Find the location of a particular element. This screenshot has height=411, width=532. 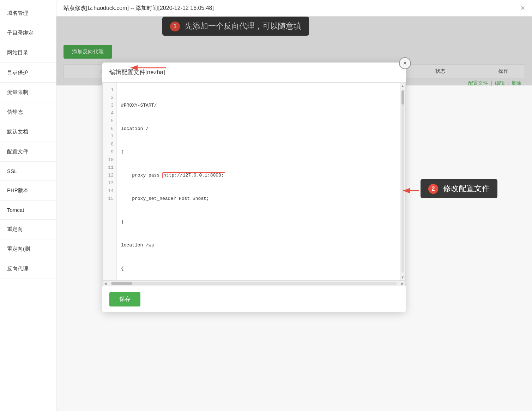

sidebar-item-config-file: 配置文件 is located at coordinates (28, 152).